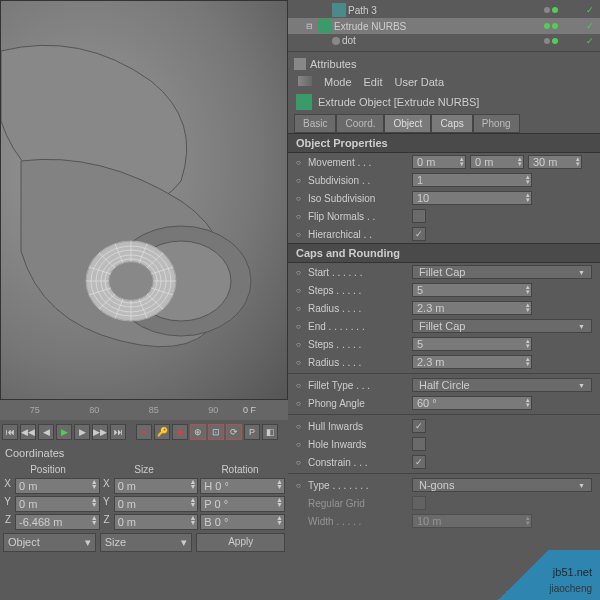 The height and width of the screenshot is (600, 600). I want to click on movement-z-field: 30 m▴▾, so click(555, 162).